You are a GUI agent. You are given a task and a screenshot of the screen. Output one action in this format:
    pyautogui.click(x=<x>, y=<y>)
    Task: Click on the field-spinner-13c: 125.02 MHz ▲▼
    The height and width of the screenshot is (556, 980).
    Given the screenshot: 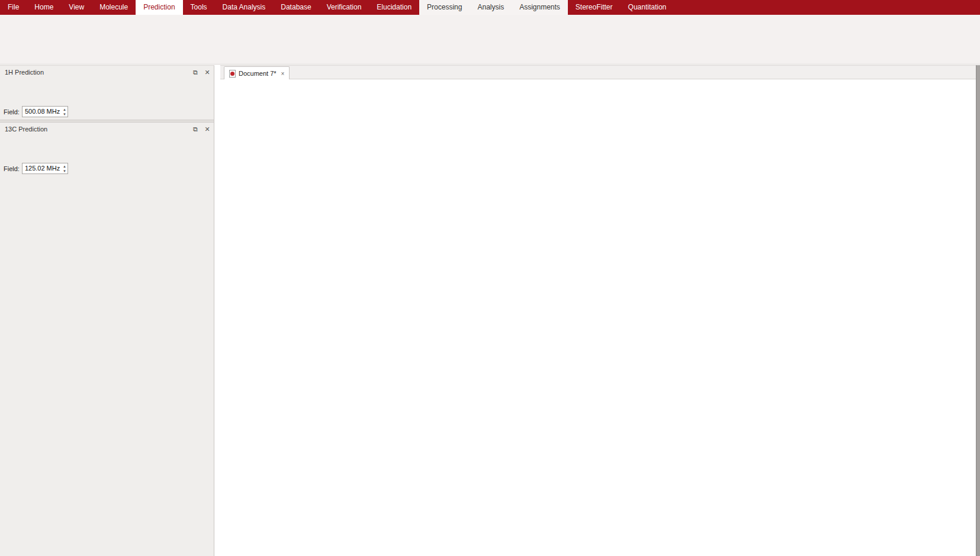 What is the action you would take?
    pyautogui.click(x=45, y=168)
    